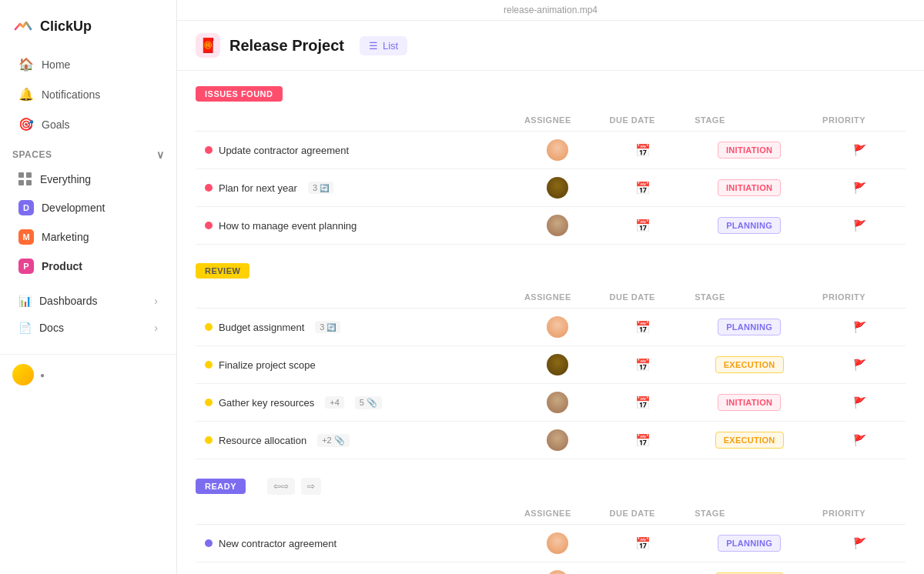 The image size is (924, 574). Describe the element at coordinates (88, 374) in the screenshot. I see `sidebar-user-section: ●` at that location.